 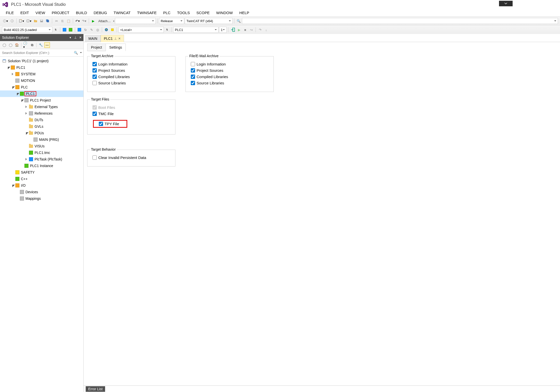 I want to click on search-dropdown-icon, so click(x=81, y=53).